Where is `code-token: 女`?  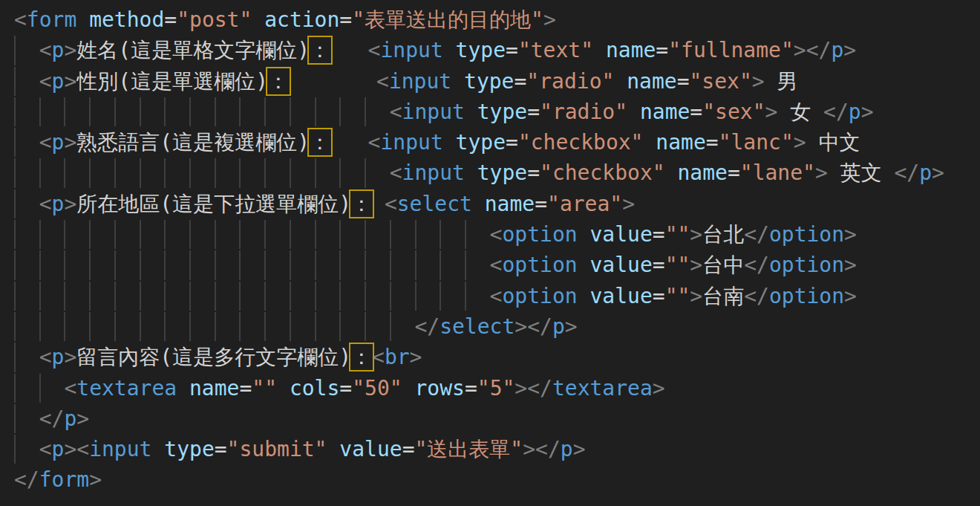 code-token: 女 is located at coordinates (800, 111).